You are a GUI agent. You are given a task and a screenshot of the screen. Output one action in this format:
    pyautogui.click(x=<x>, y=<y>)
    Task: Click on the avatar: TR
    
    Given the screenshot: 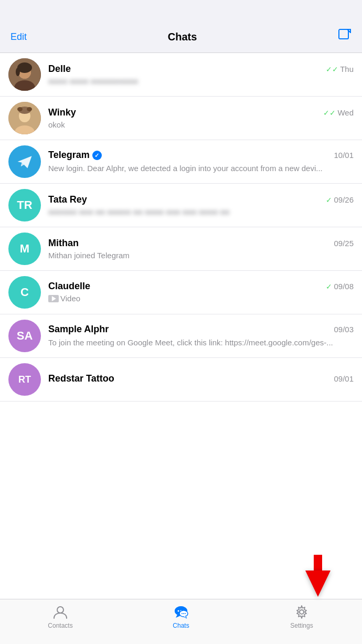 What is the action you would take?
    pyautogui.click(x=25, y=205)
    